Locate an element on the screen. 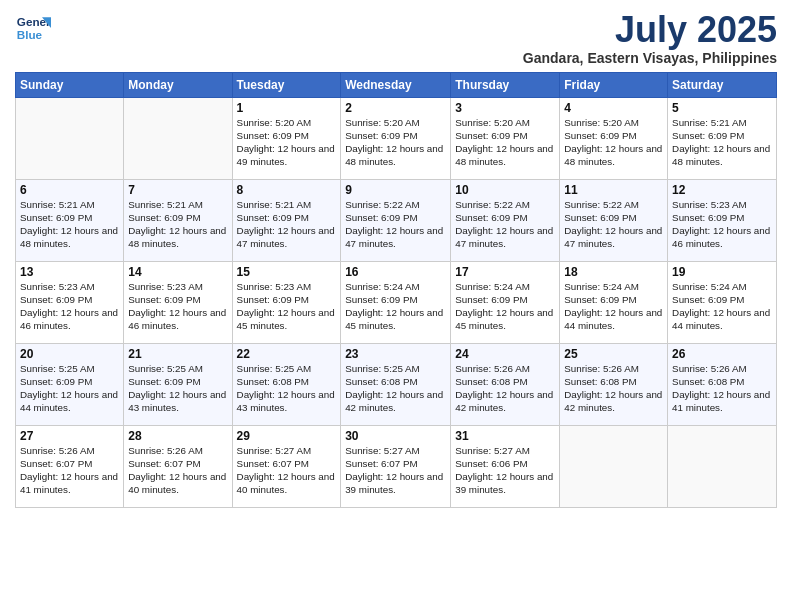  day-info: Sunrise: 5:27 AM Sunset: 6:07 PM Dayligh… is located at coordinates (396, 470).